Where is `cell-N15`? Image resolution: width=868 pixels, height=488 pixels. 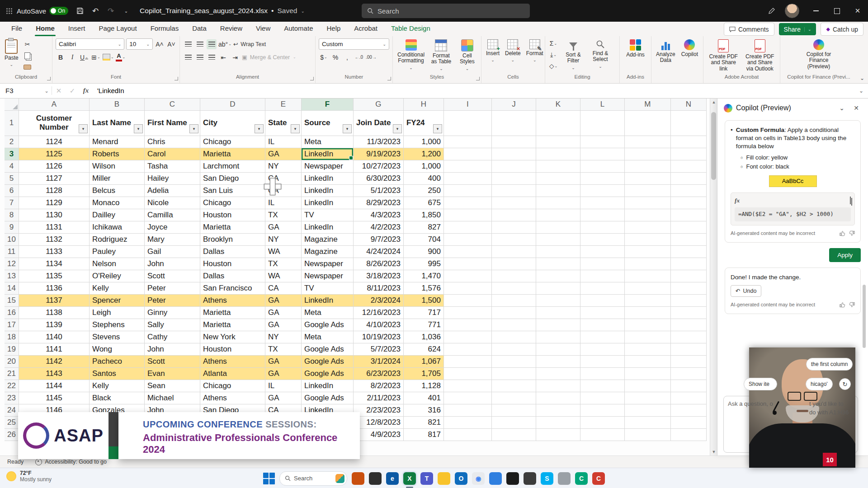 cell-N15 is located at coordinates (688, 300).